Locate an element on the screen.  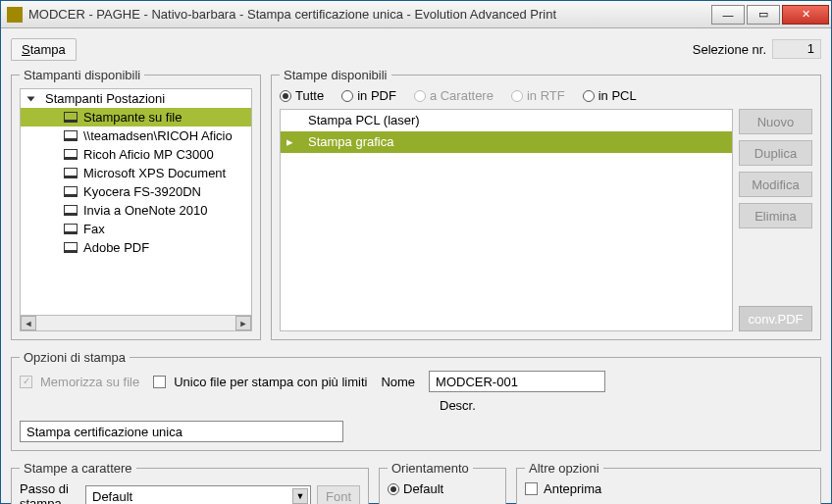
carattere-legend: Stampe a carattere is located at coordinates (78, 469).